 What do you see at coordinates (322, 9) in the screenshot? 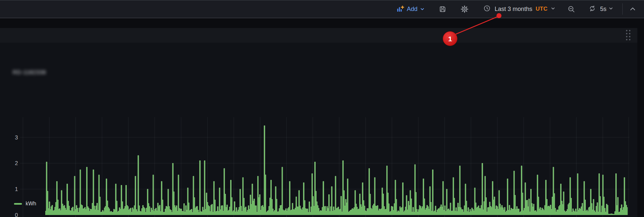
I see `dashboard-toolbar: Add` at bounding box center [322, 9].